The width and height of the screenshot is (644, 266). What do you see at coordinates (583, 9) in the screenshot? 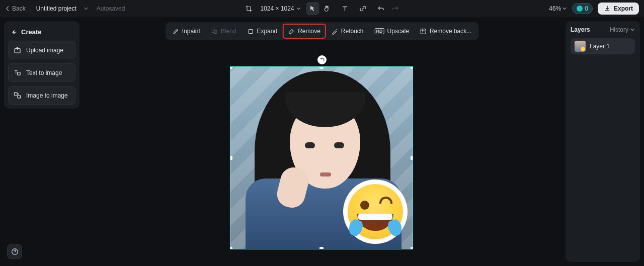
I see `credits-pill: 0` at bounding box center [583, 9].